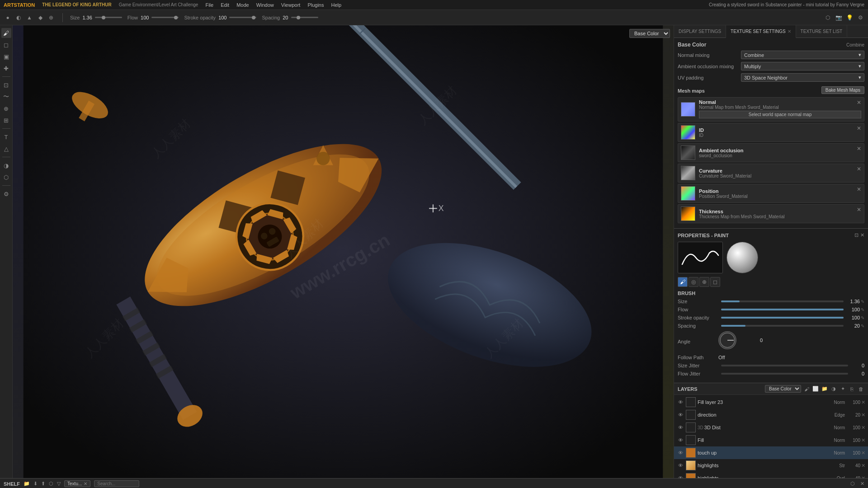 The height and width of the screenshot is (488, 868). I want to click on text-tool: T, so click(6, 137).